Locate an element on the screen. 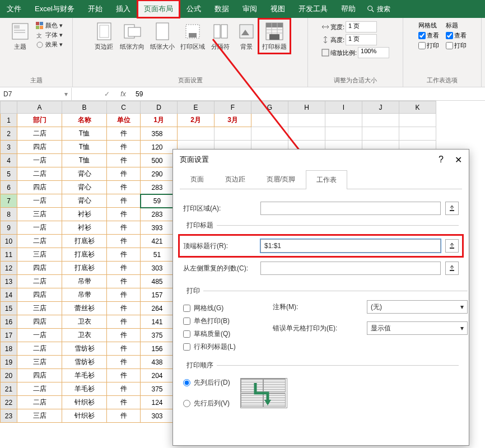  cell: 51 is located at coordinates (159, 255).